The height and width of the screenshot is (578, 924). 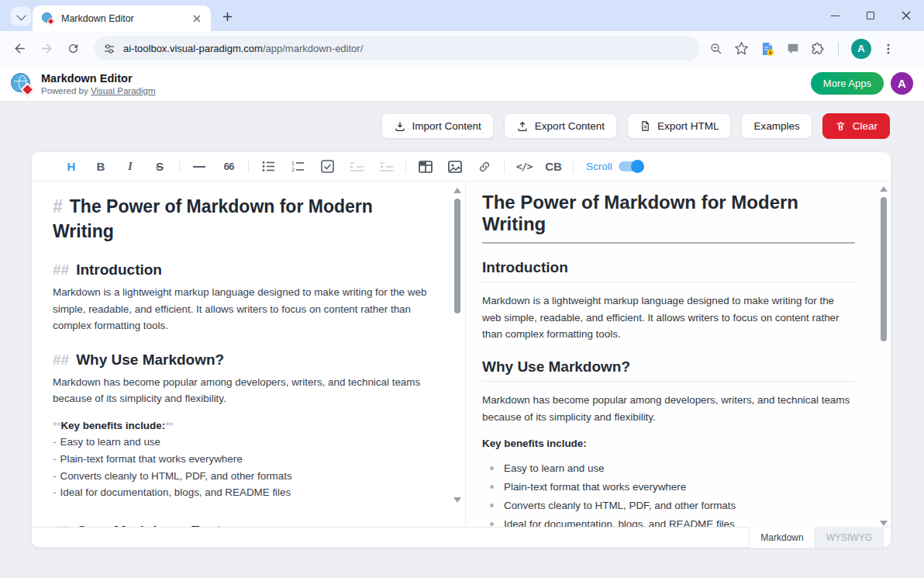 What do you see at coordinates (229, 167) in the screenshot?
I see `blockquote-tool-button: 66` at bounding box center [229, 167].